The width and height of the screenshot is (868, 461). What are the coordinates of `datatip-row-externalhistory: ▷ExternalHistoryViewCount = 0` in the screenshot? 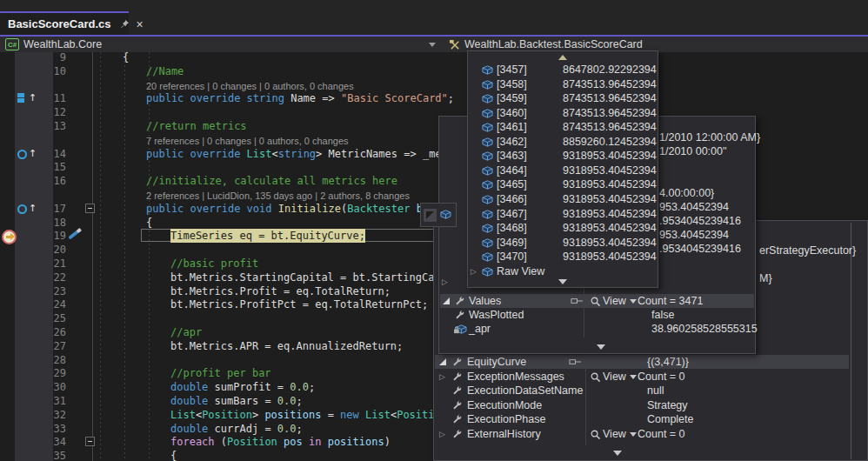 It's located at (642, 434).